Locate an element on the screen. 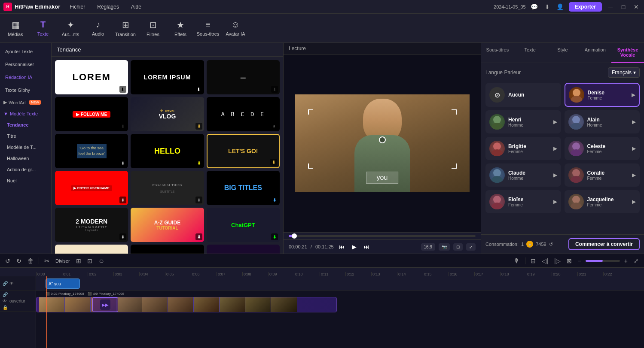  tool-sous-titres: ≡ Sous-titres is located at coordinates (208, 28).